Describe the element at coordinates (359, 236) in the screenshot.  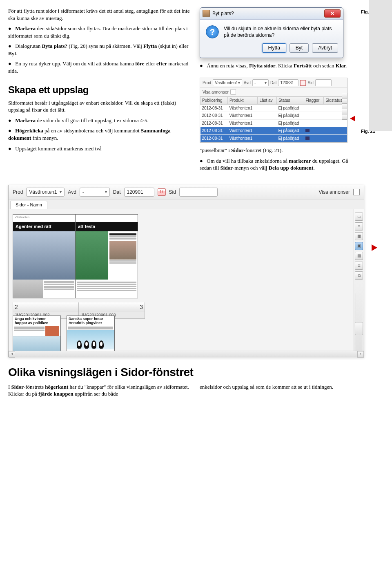
I see `view-btn-3: ▦` at that location.